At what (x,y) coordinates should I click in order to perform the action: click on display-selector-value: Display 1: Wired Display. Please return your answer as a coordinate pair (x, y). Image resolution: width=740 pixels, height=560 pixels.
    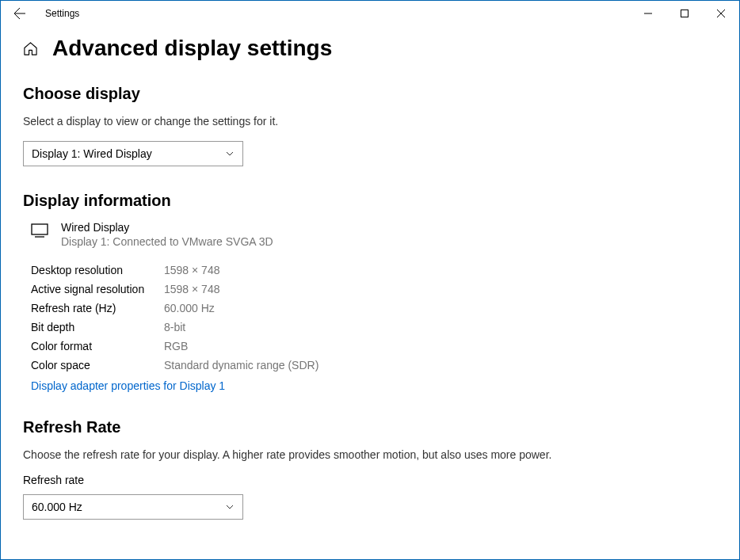
    Looking at the image, I should click on (92, 154).